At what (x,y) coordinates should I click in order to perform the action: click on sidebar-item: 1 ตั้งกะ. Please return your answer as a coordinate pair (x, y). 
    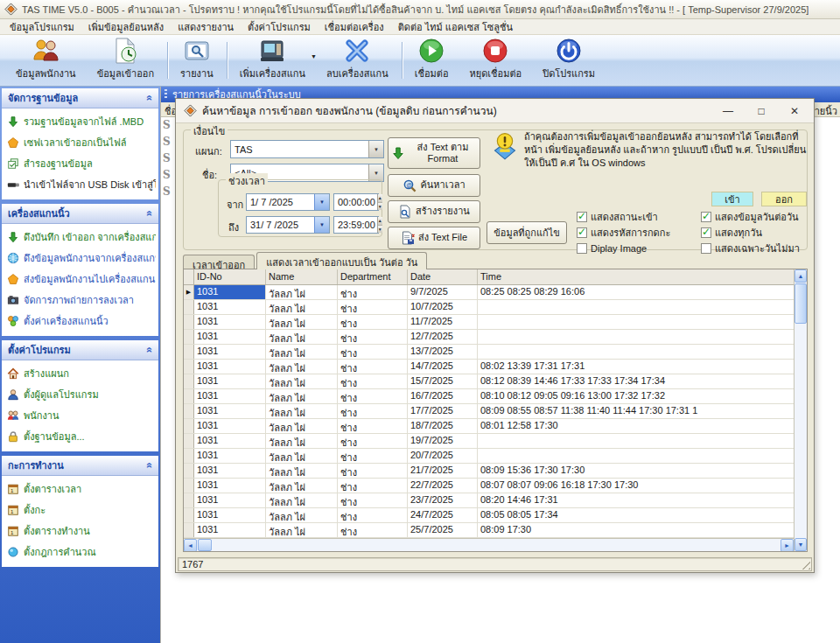
    Looking at the image, I should click on (81, 510).